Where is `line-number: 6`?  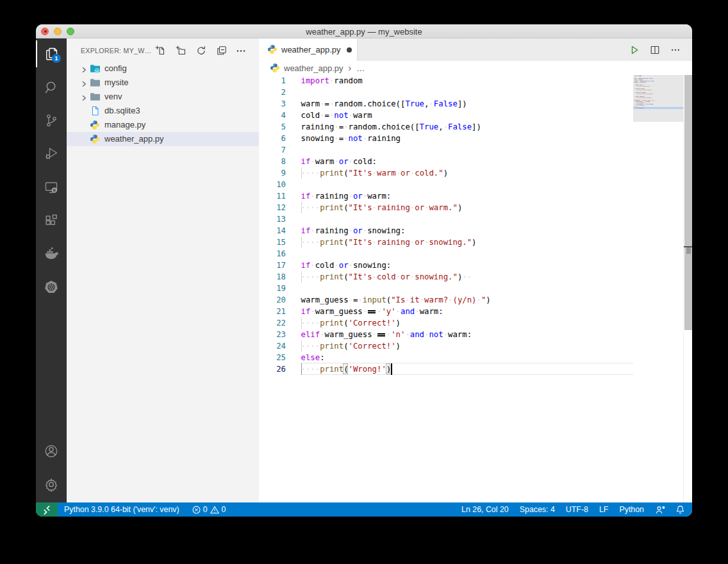
line-number: 6 is located at coordinates (272, 138).